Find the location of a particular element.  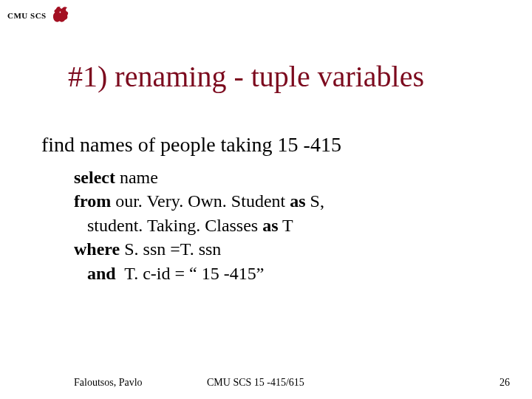

keyword-from: from is located at coordinates (92, 201).